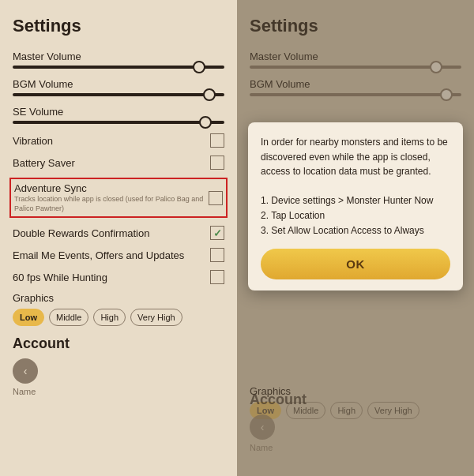  What do you see at coordinates (25, 371) in the screenshot?
I see `account-avatar: ‹` at bounding box center [25, 371].